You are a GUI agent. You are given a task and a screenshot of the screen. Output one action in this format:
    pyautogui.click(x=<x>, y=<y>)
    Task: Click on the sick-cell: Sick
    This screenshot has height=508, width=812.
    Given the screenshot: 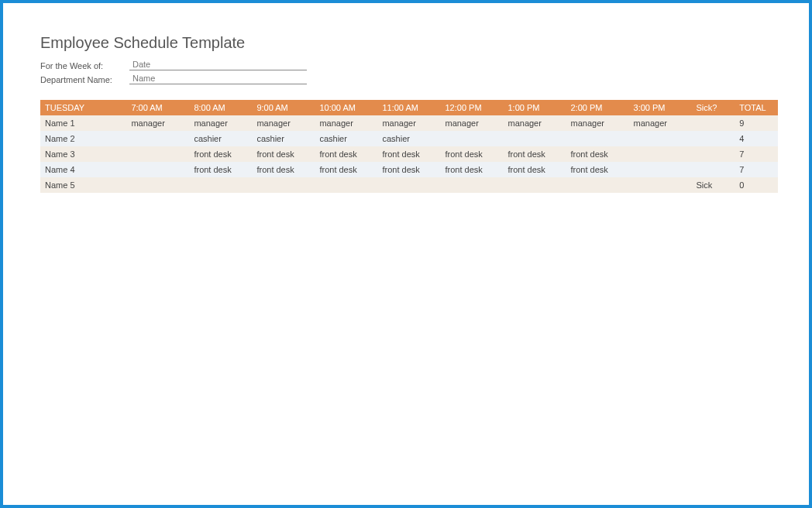 What is the action you would take?
    pyautogui.click(x=714, y=185)
    